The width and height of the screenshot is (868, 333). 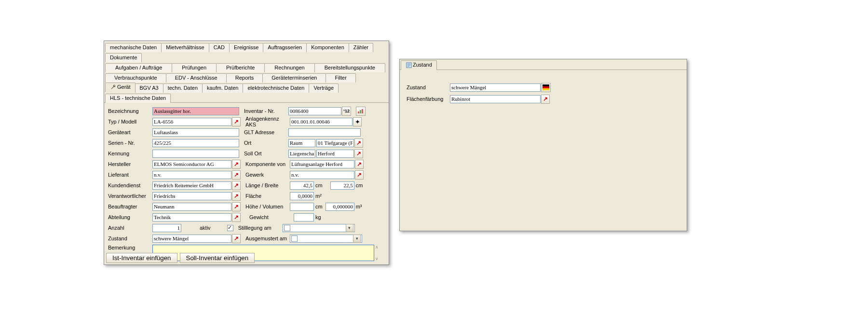 I want to click on input-verantw, so click(x=192, y=196).